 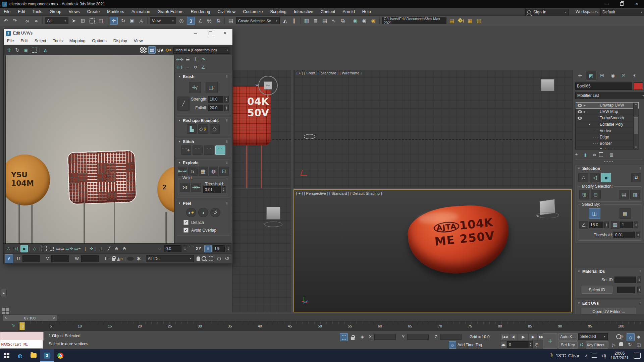 What do you see at coordinates (216, 99) in the screenshot?
I see `strength-field: 10.0` at bounding box center [216, 99].